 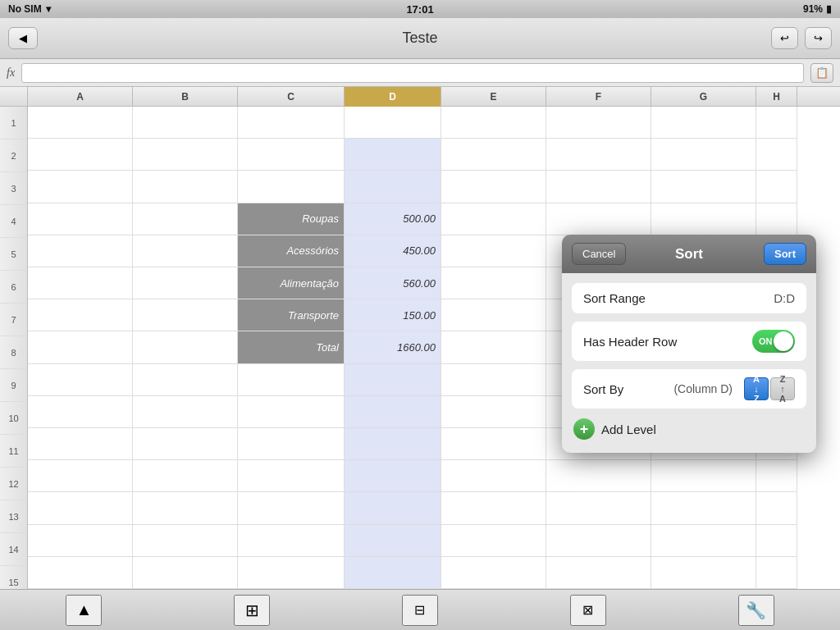 I want to click on cell-d1, so click(x=392, y=123).